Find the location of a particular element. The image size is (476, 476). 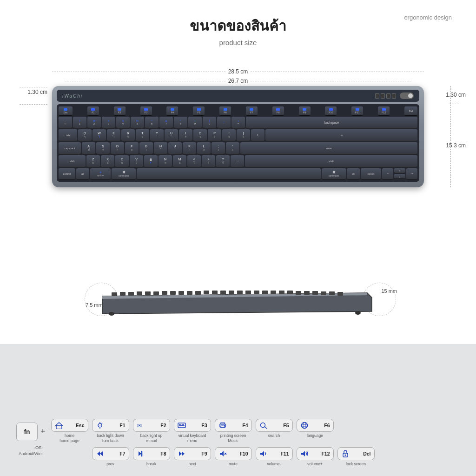

fn-badge-f2: ✉ F2 is located at coordinates (152, 425).